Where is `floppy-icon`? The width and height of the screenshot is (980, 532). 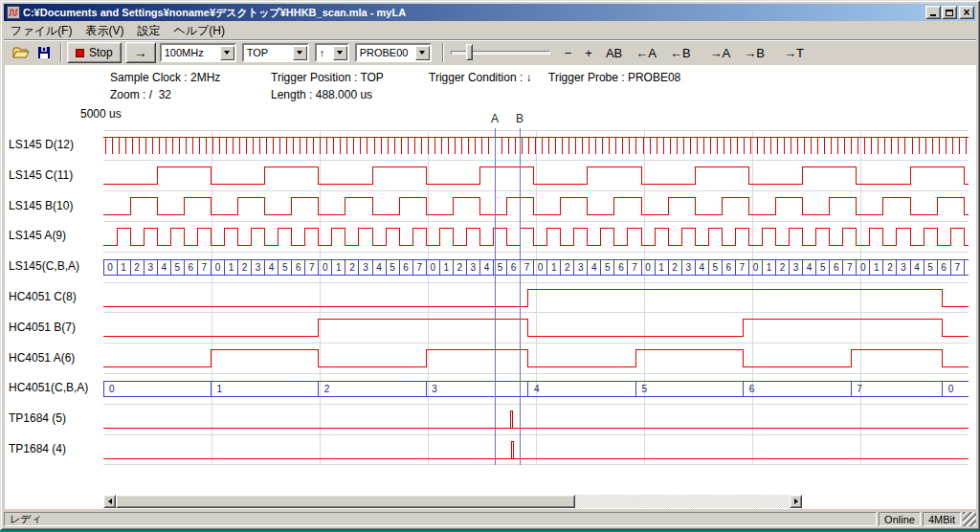 floppy-icon is located at coordinates (44, 53).